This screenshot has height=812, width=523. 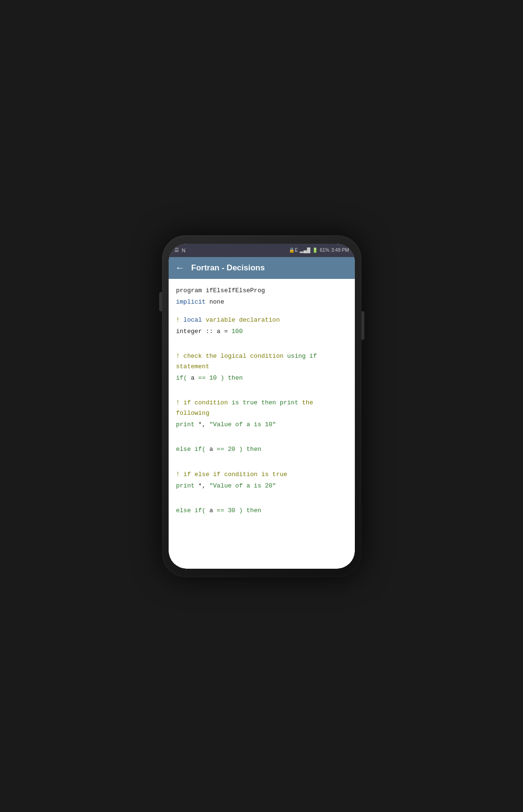 I want to click on n-icon: N, so click(x=184, y=250).